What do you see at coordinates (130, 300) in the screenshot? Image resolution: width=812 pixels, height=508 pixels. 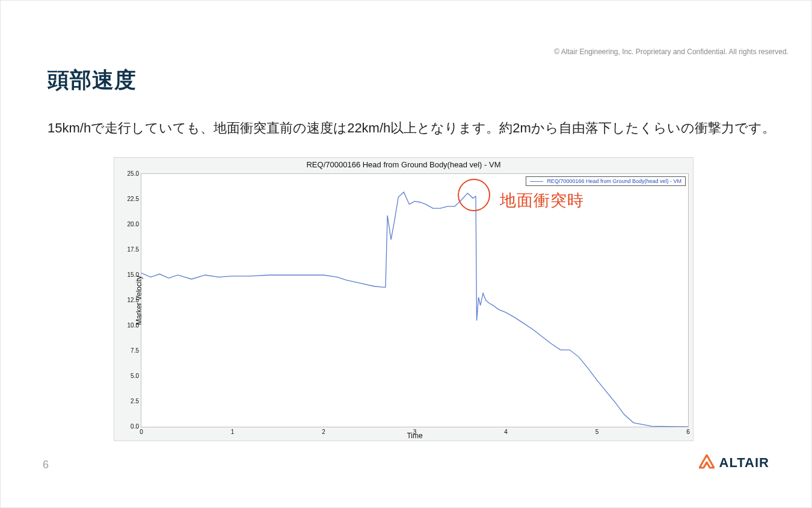 I see `y-tick: 12.5` at bounding box center [130, 300].